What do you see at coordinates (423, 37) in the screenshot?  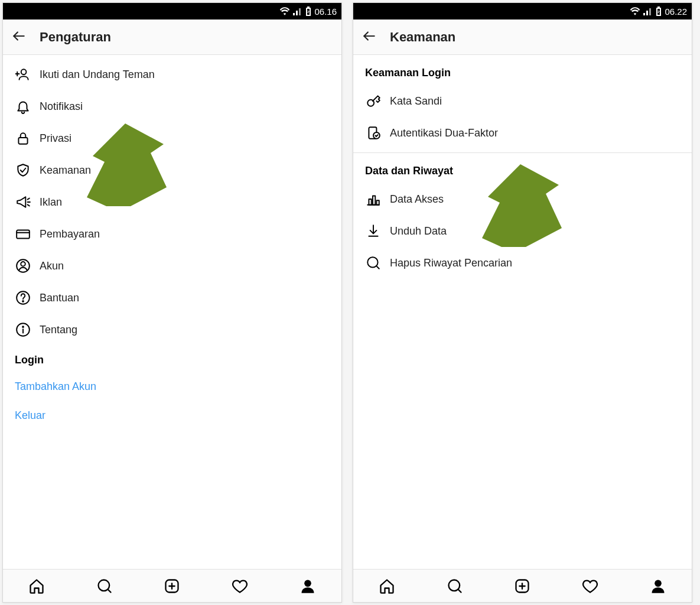 I see `page-title: Keamanan` at bounding box center [423, 37].